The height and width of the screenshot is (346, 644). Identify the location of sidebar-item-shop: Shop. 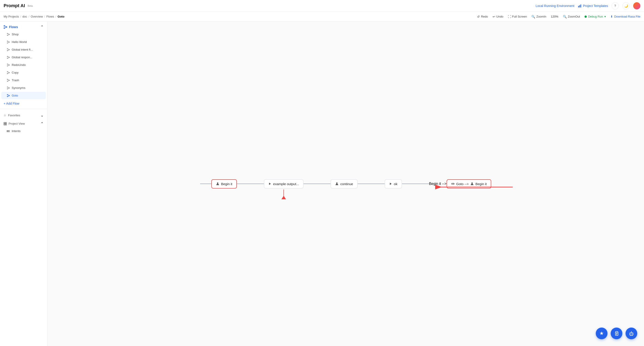
(24, 34).